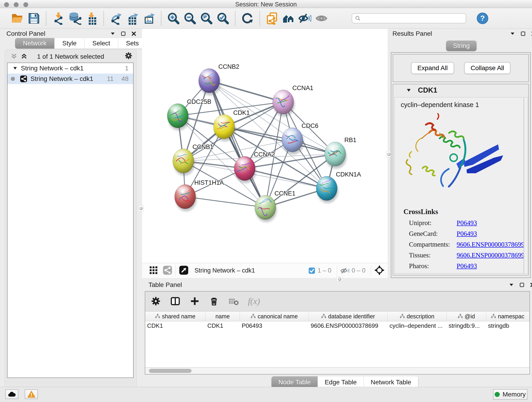 Image resolution: width=532 pixels, height=402 pixels. I want to click on first-neighbors-button, so click(289, 18).